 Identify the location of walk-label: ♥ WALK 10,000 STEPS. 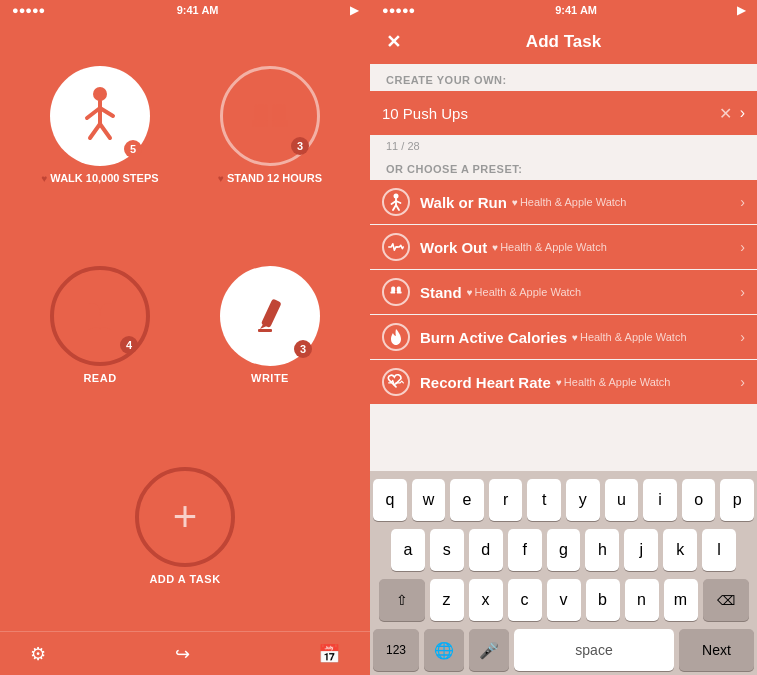
(100, 178).